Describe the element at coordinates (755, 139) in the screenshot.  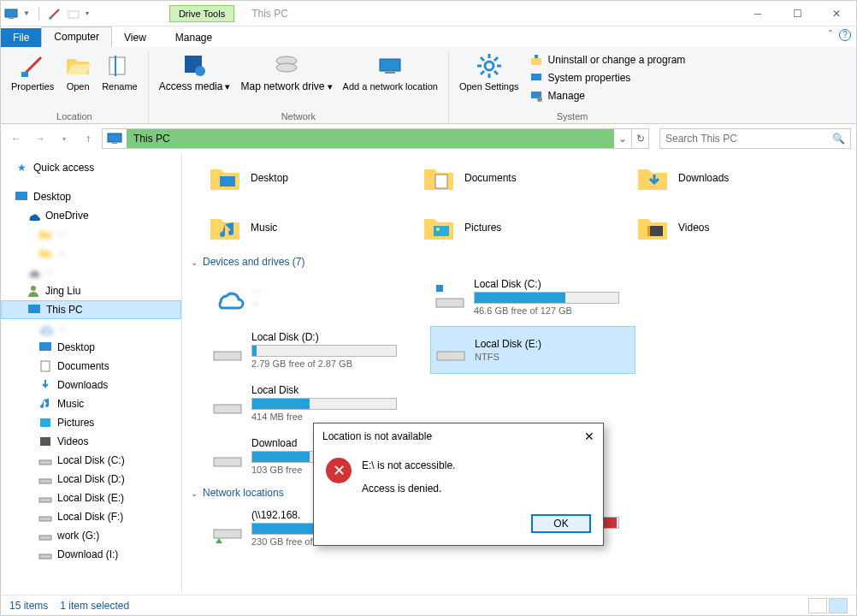
I see `search-box: 🔍` at that location.